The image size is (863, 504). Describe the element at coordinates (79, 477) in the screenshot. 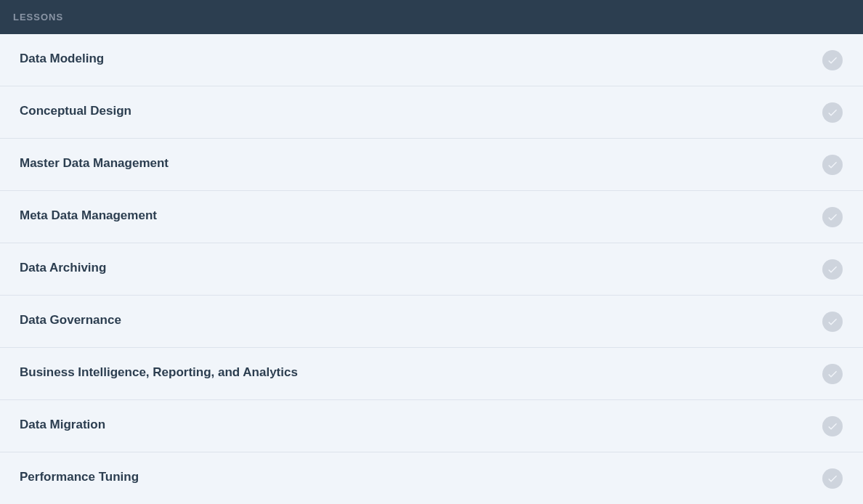

I see `lesson-title: Performance Tuning` at that location.